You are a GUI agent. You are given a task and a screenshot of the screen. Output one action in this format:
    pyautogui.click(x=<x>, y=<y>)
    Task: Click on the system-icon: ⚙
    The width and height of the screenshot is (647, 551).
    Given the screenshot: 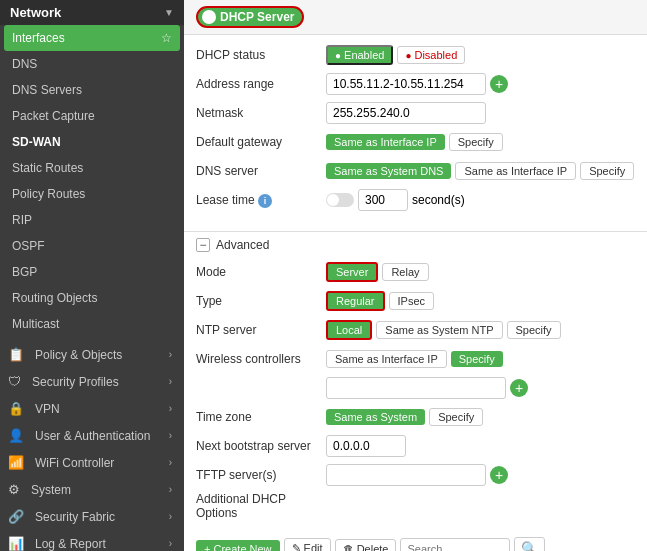 What is the action you would take?
    pyautogui.click(x=14, y=490)
    